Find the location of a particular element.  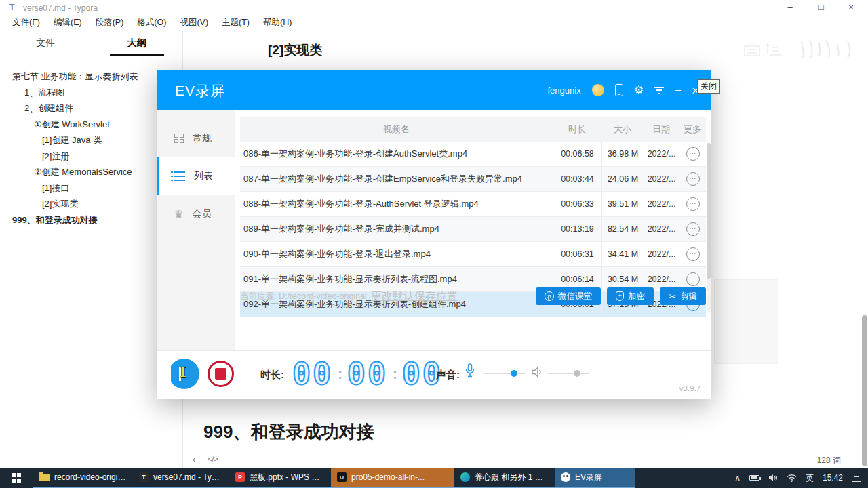

mic-volume-slider is located at coordinates (505, 373).